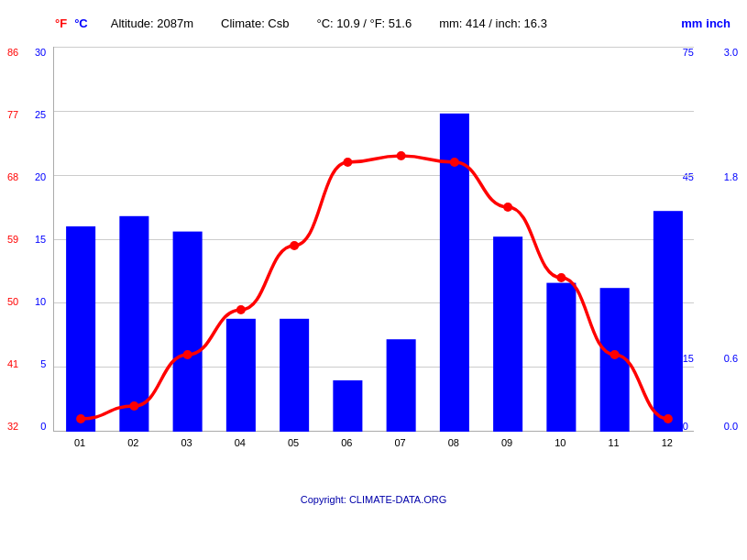 This screenshot has width=747, height=560. What do you see at coordinates (152, 24) in the screenshot?
I see `altitude-label: Altitude: 2087m` at bounding box center [152, 24].